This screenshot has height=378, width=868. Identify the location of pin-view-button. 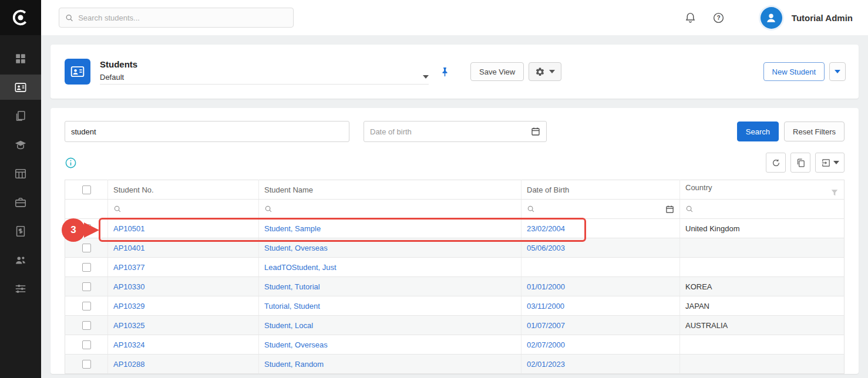
(445, 72).